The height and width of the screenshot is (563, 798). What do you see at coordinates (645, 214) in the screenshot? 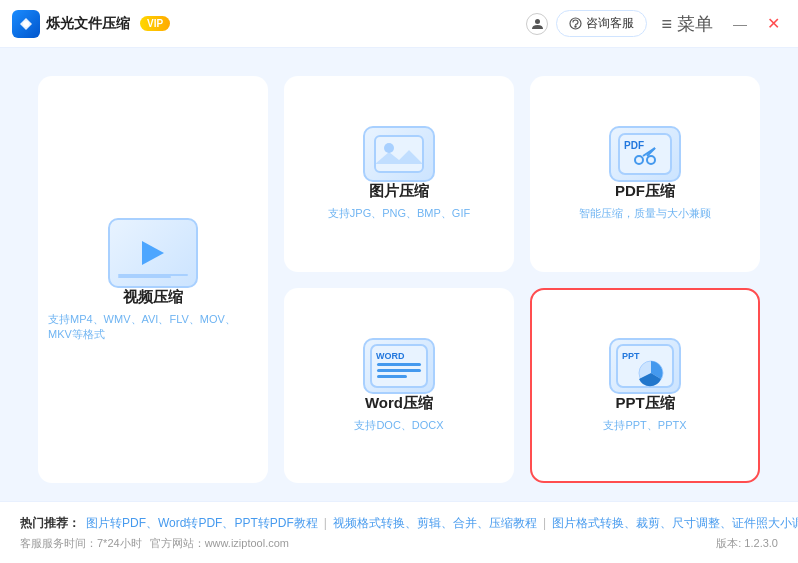
I see `pdf-card-subtitle: 智能压缩，质量与大小兼顾` at bounding box center [645, 214].